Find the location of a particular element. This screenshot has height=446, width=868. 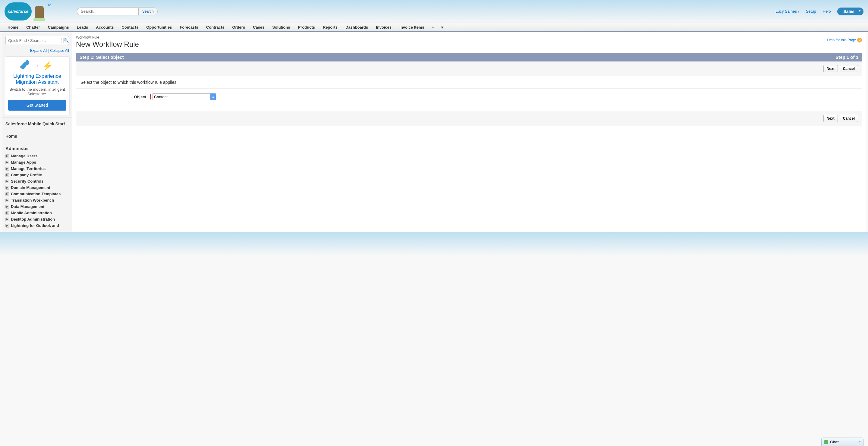

tab-cases: Cases is located at coordinates (259, 27).